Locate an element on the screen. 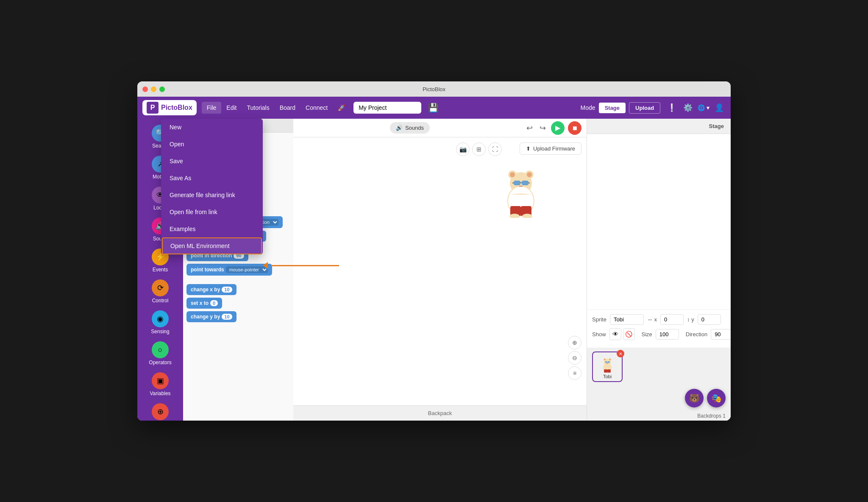 The height and width of the screenshot is (502, 868). menu-open-from-link: Open file from link is located at coordinates (212, 212).